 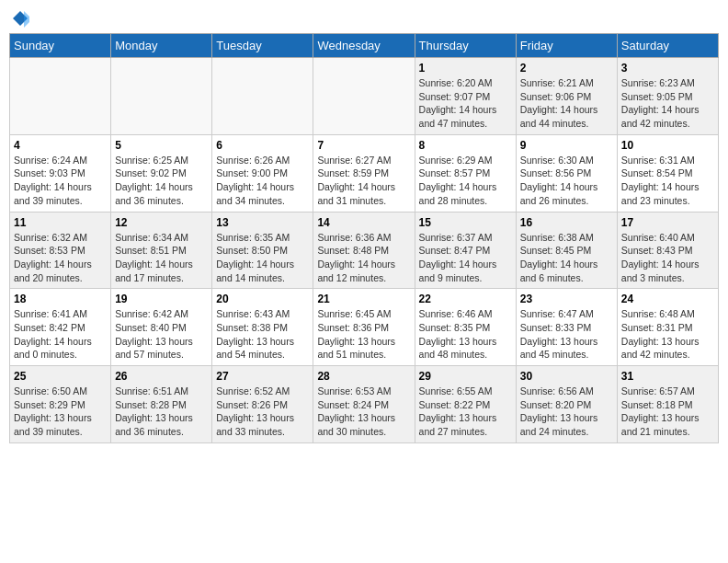 I want to click on day-number: 30, so click(x=566, y=376).